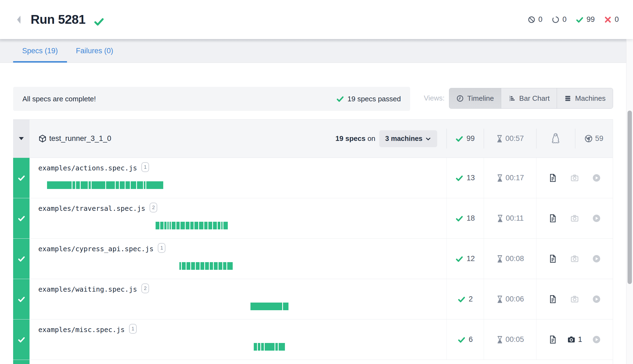 The image size is (633, 364). Describe the element at coordinates (475, 98) in the screenshot. I see `view-button-timeline: Timeline` at that location.